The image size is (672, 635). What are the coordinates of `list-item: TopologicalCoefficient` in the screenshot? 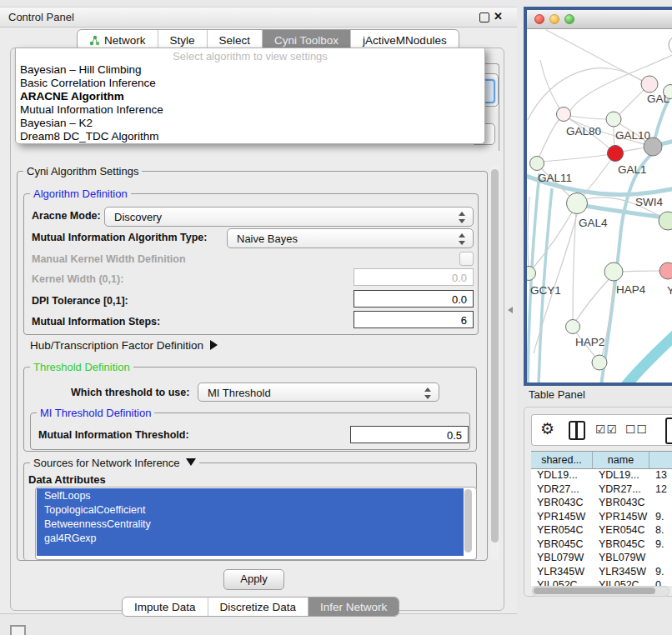 It's located at (95, 510).